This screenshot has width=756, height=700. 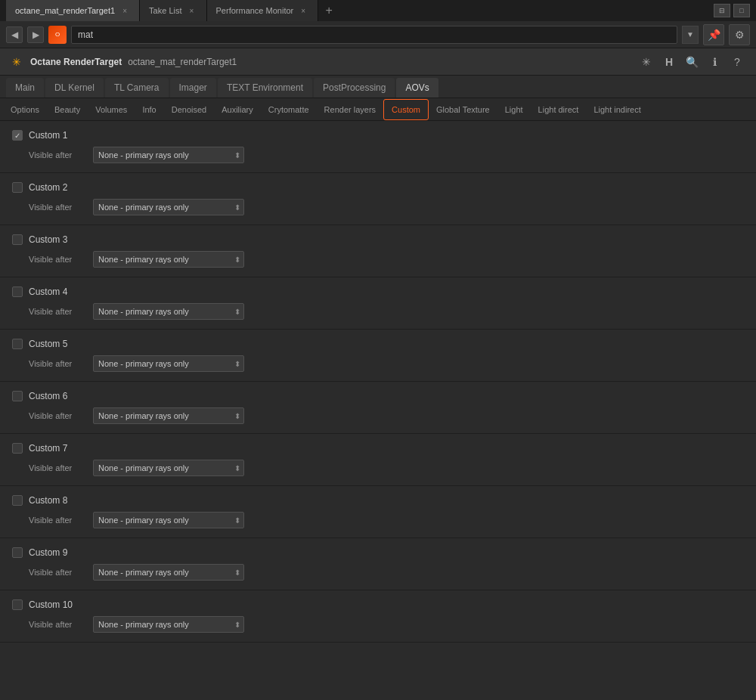 What do you see at coordinates (617, 110) in the screenshot?
I see `subtab-lightindirect: Light indirect` at bounding box center [617, 110].